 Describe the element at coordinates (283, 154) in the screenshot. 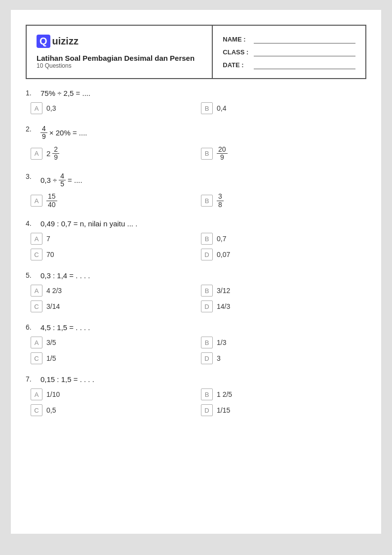

I see `q2-option-b: B 20 9` at that location.